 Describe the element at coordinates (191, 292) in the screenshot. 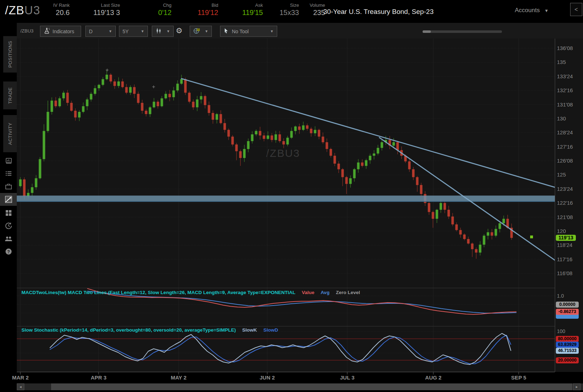

I see `macd-study-label: MACDTwoLines(tw) MACD Two Lines (Fast Le…` at that location.